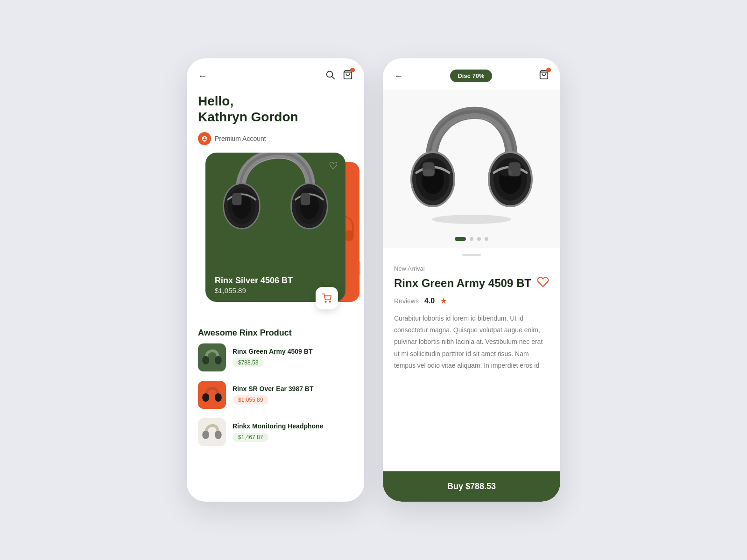 This screenshot has height=560, width=747. What do you see at coordinates (472, 169) in the screenshot?
I see `product-image-area` at bounding box center [472, 169].